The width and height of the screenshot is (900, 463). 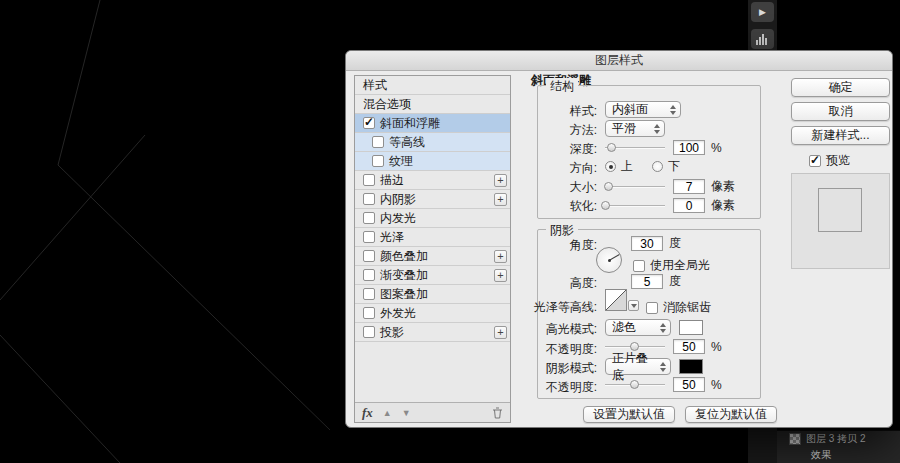 What do you see at coordinates (689, 346) in the screenshot?
I see `highlight-opacity-input` at bounding box center [689, 346].